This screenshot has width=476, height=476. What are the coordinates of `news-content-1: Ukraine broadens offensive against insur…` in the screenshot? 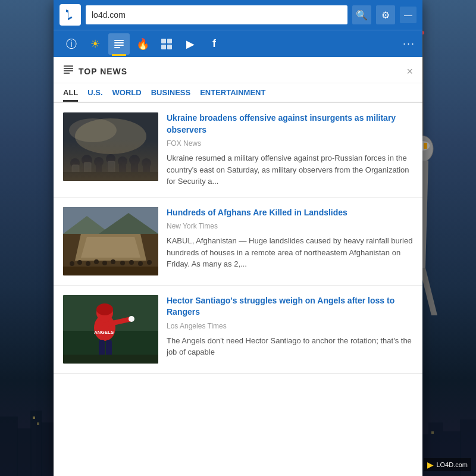 It's located at (290, 150).